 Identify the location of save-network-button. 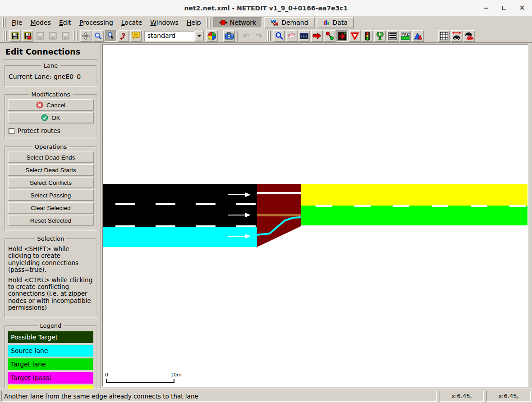
(15, 36).